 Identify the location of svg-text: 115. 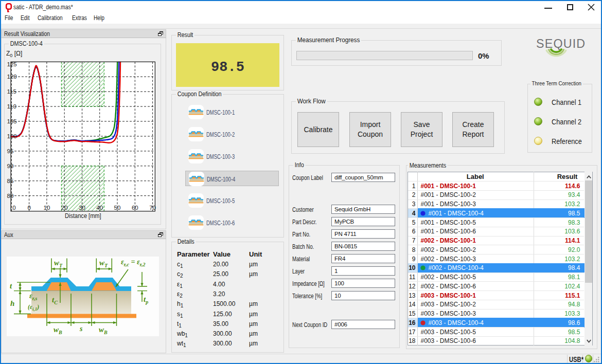
(12, 92).